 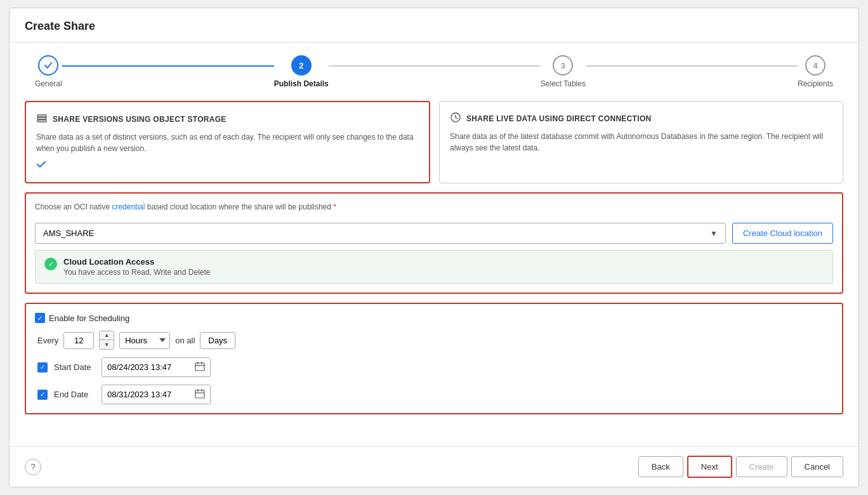 What do you see at coordinates (434, 395) in the screenshot?
I see `end-date-row: ✓ End Date` at bounding box center [434, 395].